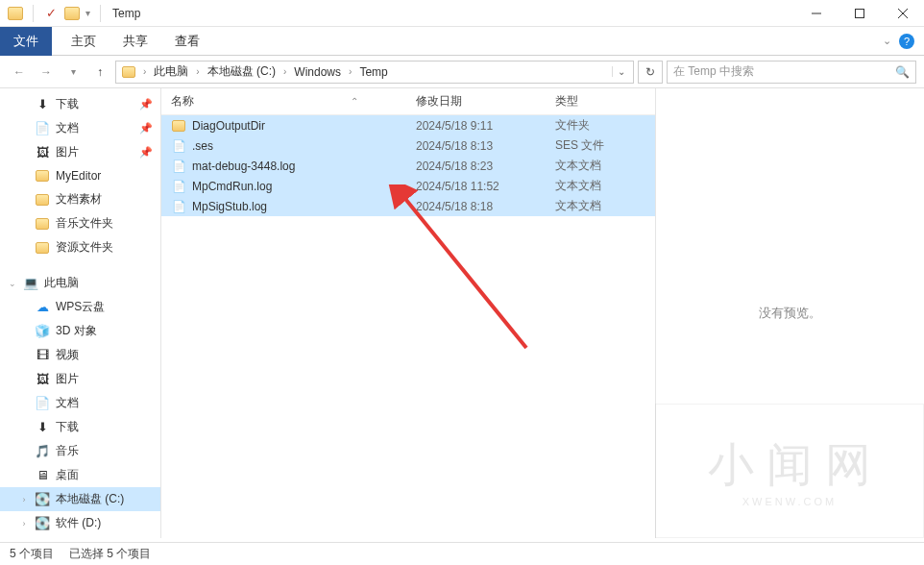 Image resolution: width=924 pixels, height=565 pixels. I want to click on sidebar-item: 文档素材, so click(81, 200).